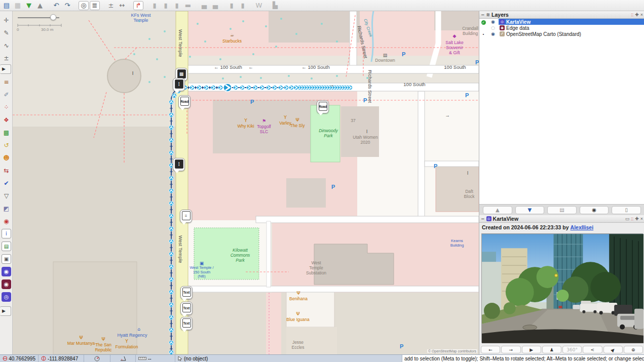 The width and height of the screenshot is (644, 362). I want to click on roundabout, so click(124, 76).